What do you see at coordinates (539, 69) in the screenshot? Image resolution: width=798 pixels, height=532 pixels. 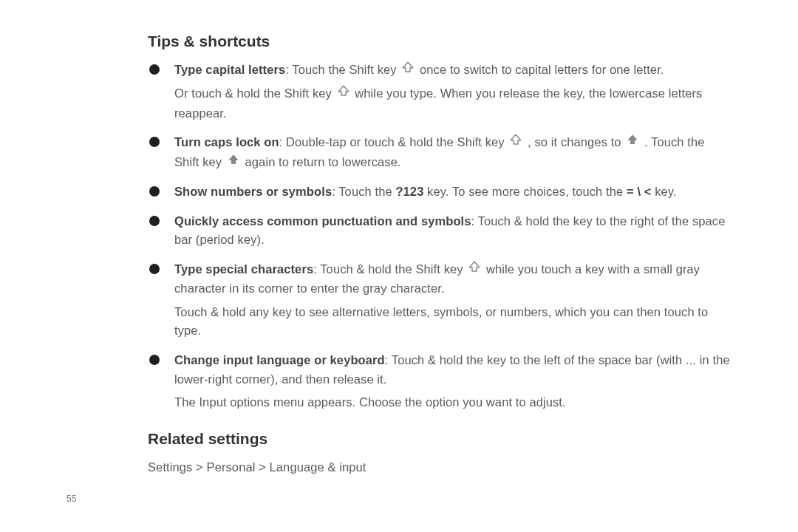 I see `tip-text: once to switch to capital letters for on…` at bounding box center [539, 69].